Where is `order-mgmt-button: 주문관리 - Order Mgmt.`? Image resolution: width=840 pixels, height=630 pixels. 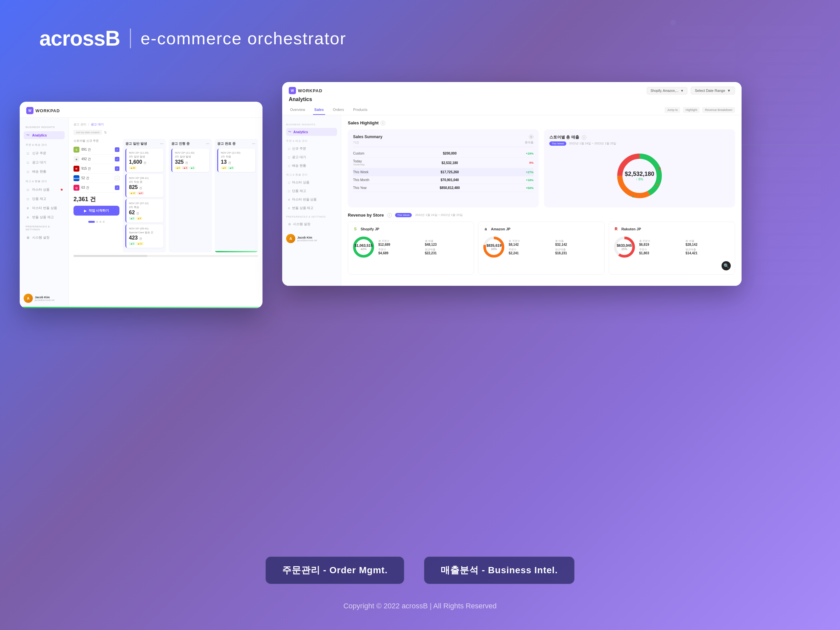 order-mgmt-button: 주문관리 - Order Mgmt. is located at coordinates (335, 570).